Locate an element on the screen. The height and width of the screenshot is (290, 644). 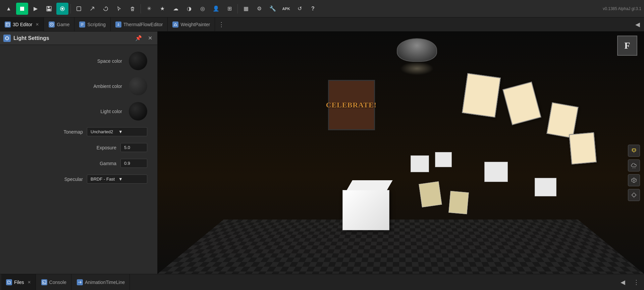
tonemap-label: Tonemap is located at coordinates (73, 132).